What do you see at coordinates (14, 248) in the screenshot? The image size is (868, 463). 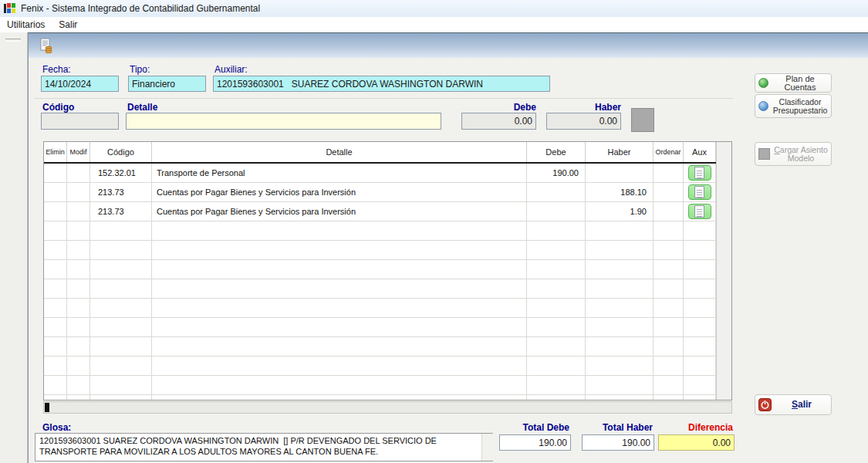 I see `left-panel-strip` at bounding box center [14, 248].